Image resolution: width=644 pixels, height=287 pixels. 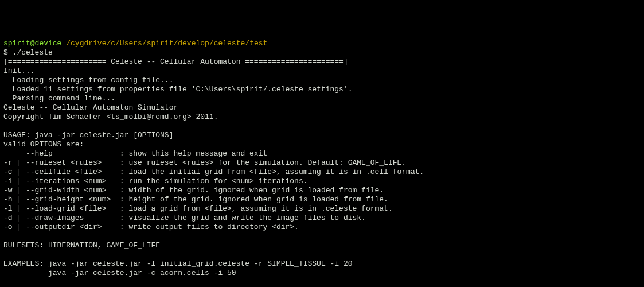 What do you see at coordinates (198, 209) in the screenshot?
I see `output-line: -l | --load-grid <file> : load a grid fr…` at bounding box center [198, 209].